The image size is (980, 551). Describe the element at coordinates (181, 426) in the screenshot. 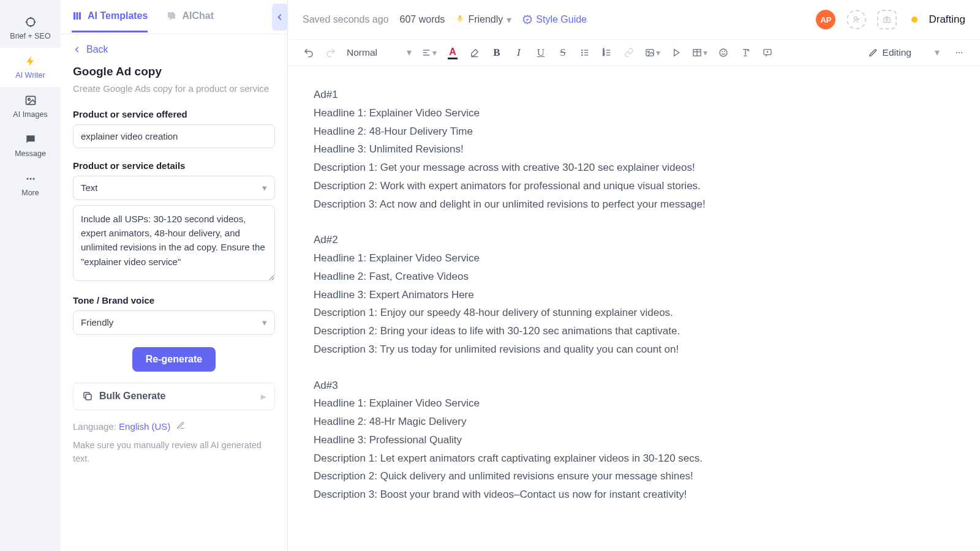

I see `edit-language-icon` at that location.